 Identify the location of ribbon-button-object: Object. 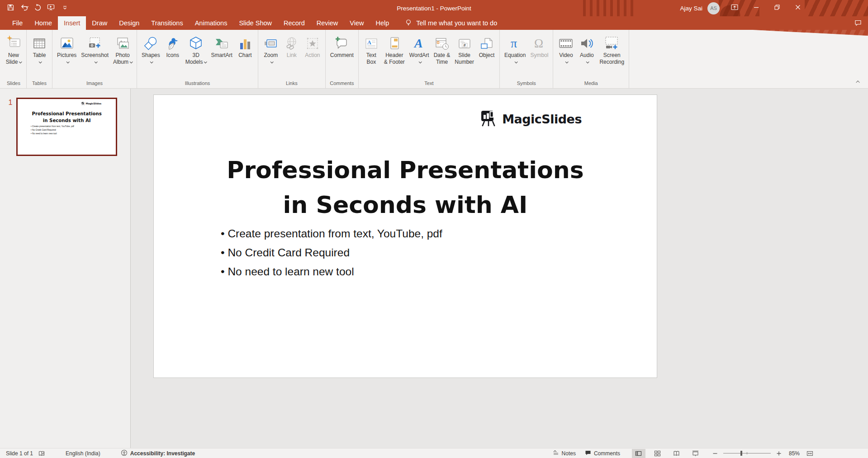
(487, 55).